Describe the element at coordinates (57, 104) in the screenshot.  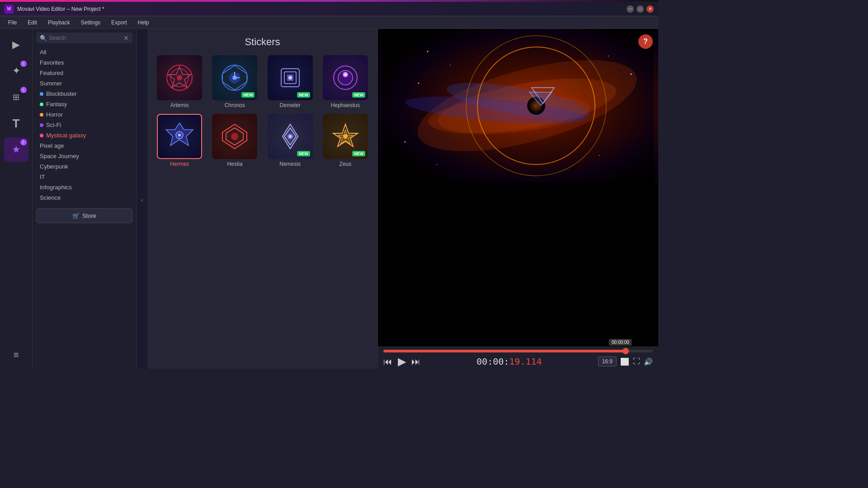
I see `fantasy-label: Fantasy` at that location.